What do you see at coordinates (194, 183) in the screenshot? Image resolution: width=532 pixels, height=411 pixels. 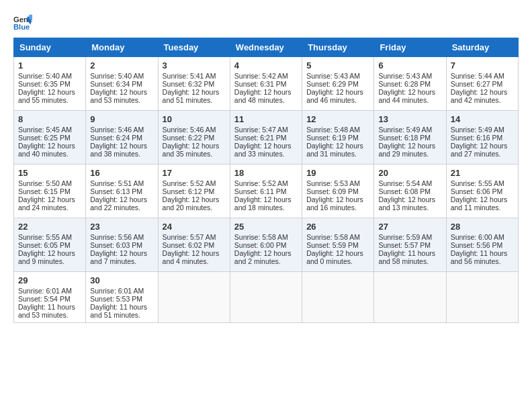 I see `sunrise-text: Sunrise: 5:52 AM` at bounding box center [194, 183].